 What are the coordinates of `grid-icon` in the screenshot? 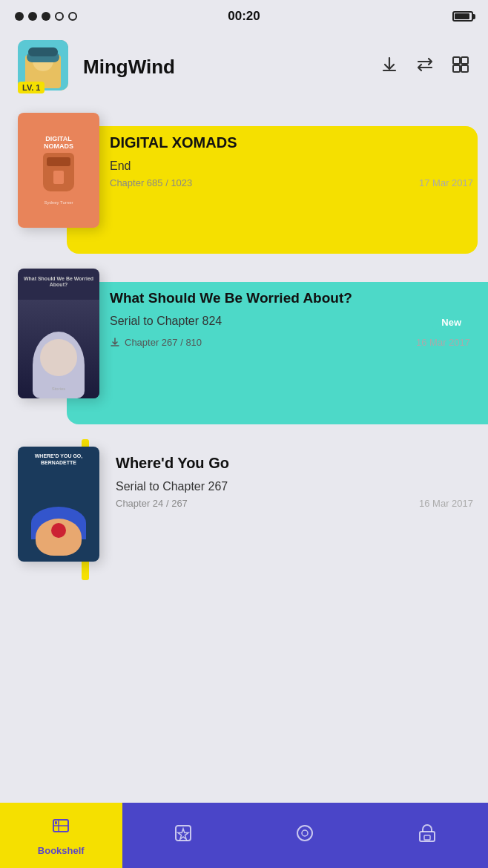 It's located at (461, 67).